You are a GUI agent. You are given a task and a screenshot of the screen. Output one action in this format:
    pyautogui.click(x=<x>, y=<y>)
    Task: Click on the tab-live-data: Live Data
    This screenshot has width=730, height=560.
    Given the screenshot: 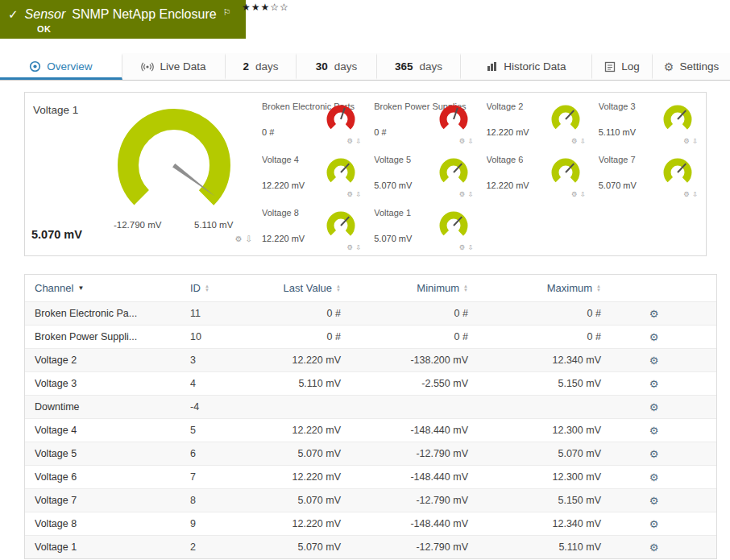 What is the action you would take?
    pyautogui.click(x=174, y=66)
    